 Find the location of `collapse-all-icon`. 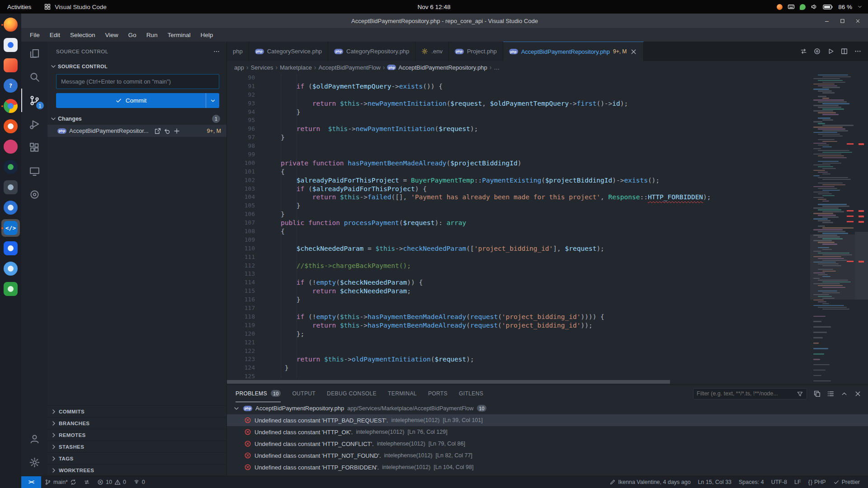

collapse-all-icon is located at coordinates (817, 394).